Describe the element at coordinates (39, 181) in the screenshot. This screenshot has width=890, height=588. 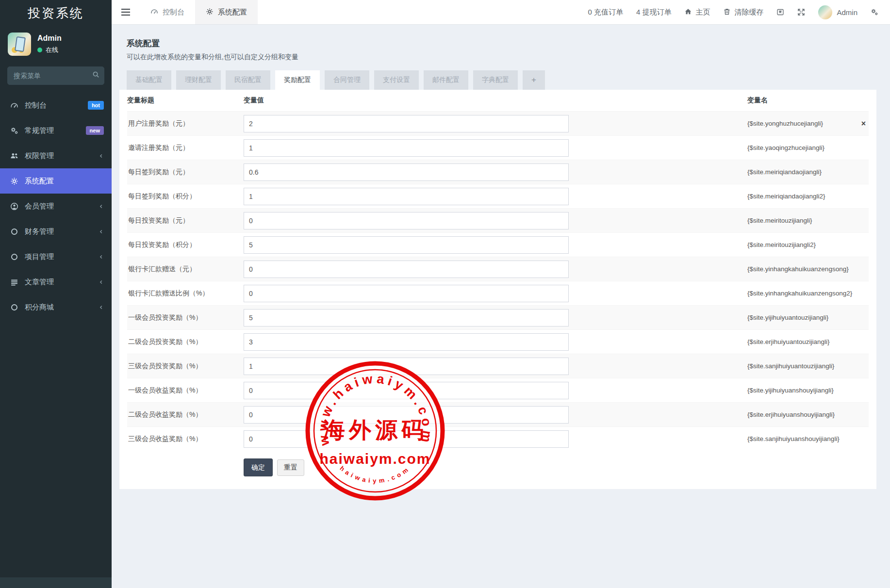
I see `sidebar-item-label: 系统配置` at that location.